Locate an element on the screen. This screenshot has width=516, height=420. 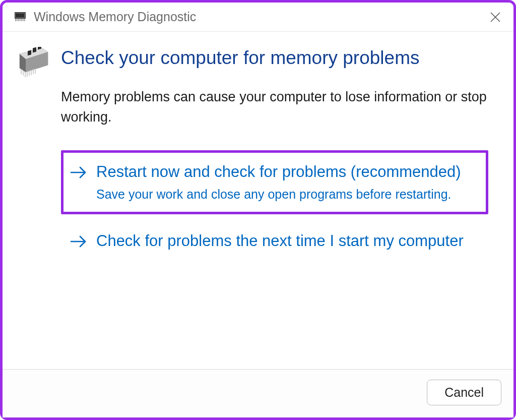
option-next-time: Check for problems the next time I start… is located at coordinates (275, 241).